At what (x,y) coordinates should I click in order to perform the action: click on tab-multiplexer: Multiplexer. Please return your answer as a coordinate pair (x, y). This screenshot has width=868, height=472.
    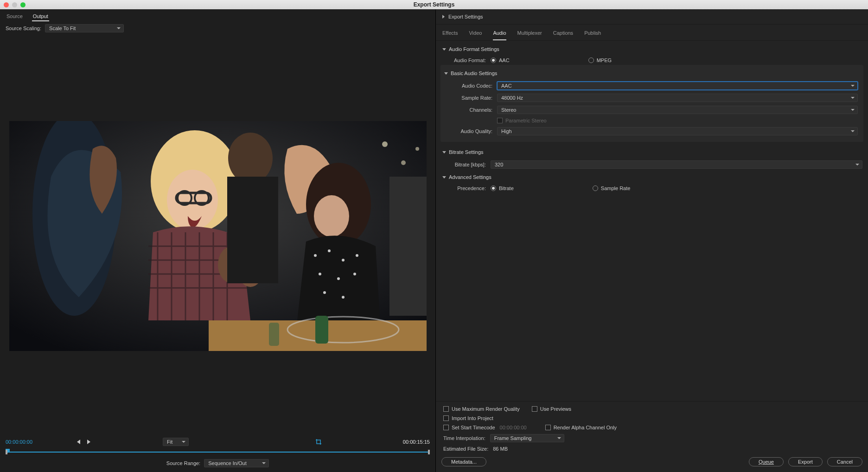
    Looking at the image, I should click on (530, 34).